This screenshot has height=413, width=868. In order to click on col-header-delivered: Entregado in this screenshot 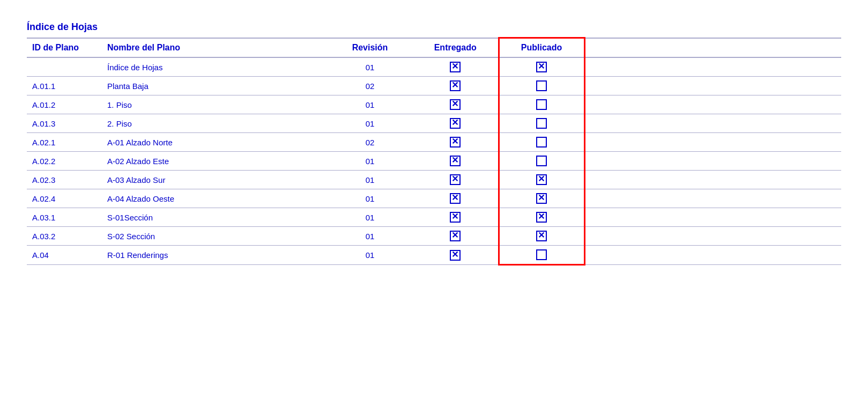, I will do `click(456, 48)`.